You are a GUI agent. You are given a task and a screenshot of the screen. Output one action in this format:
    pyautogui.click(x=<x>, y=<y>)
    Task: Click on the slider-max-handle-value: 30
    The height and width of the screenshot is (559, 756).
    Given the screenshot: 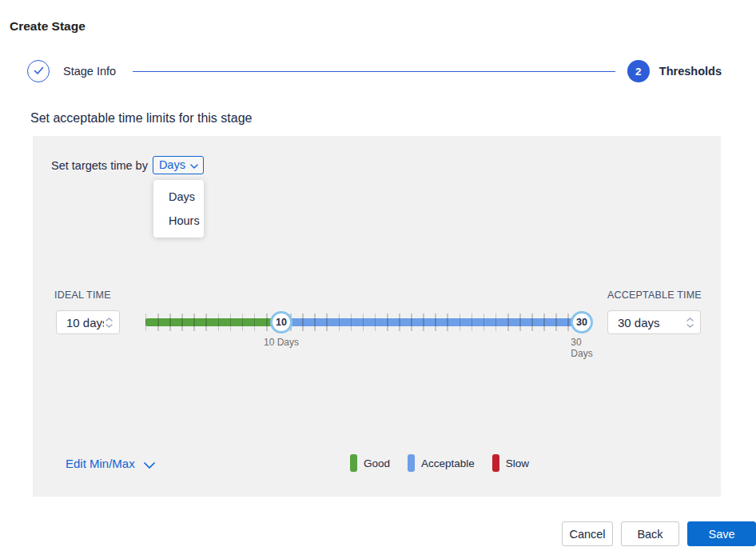 What is the action you would take?
    pyautogui.click(x=582, y=322)
    